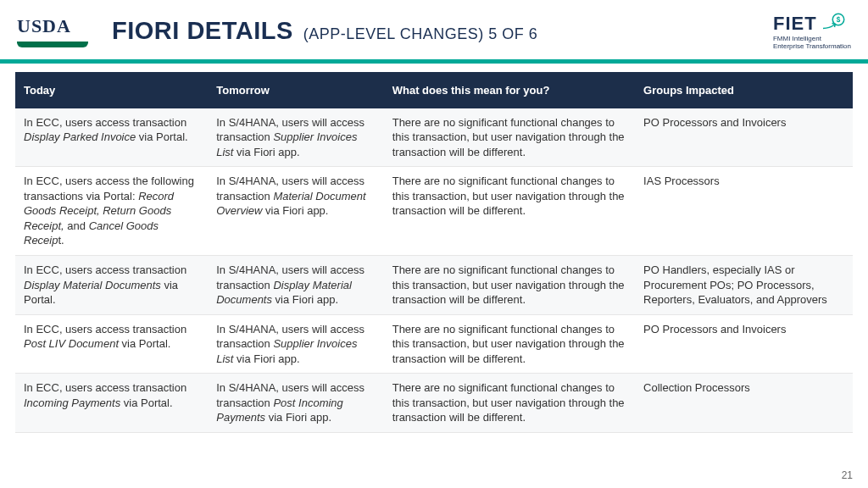  What do you see at coordinates (812, 47) in the screenshot?
I see `fiet-tagline-2: Enterprise Transformation` at bounding box center [812, 47].